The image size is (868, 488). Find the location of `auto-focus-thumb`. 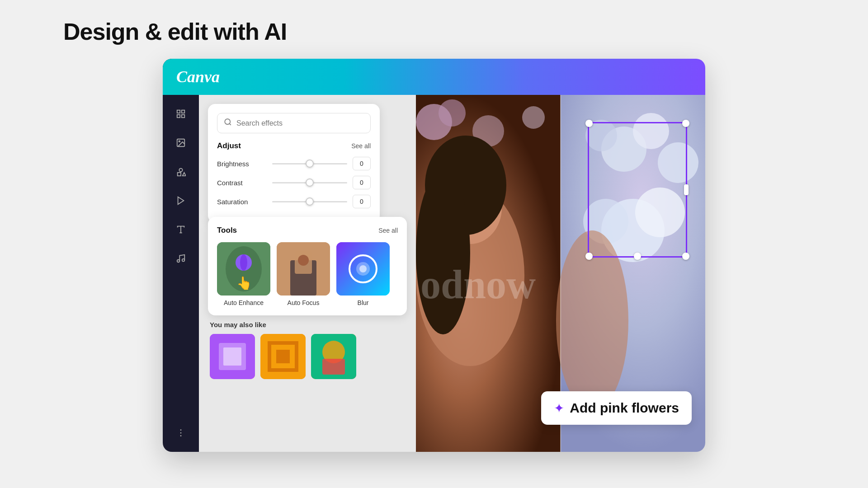

auto-focus-thumb is located at coordinates (303, 269).